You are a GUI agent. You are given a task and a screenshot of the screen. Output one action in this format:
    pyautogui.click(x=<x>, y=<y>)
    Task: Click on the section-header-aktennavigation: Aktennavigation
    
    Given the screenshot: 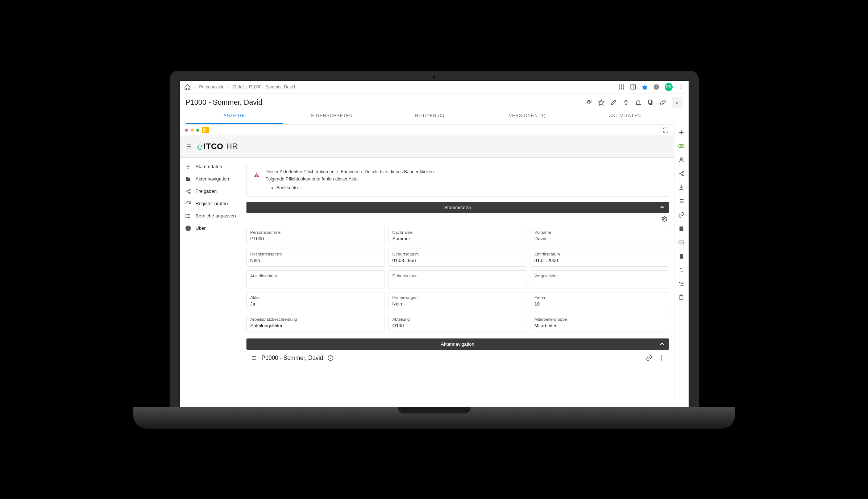 What is the action you would take?
    pyautogui.click(x=458, y=344)
    